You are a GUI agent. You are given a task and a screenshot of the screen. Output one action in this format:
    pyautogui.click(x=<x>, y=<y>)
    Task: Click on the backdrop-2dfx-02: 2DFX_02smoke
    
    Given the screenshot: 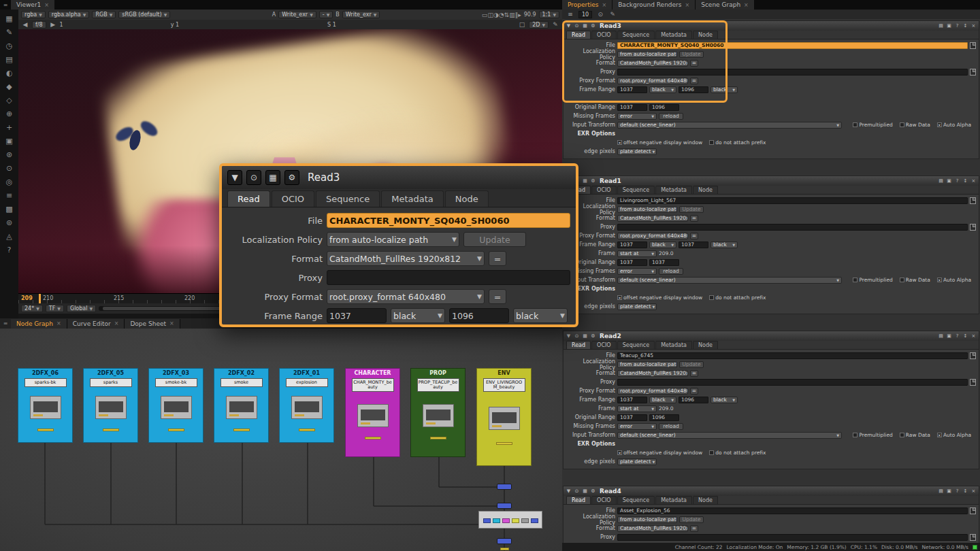 What is the action you would take?
    pyautogui.click(x=241, y=405)
    